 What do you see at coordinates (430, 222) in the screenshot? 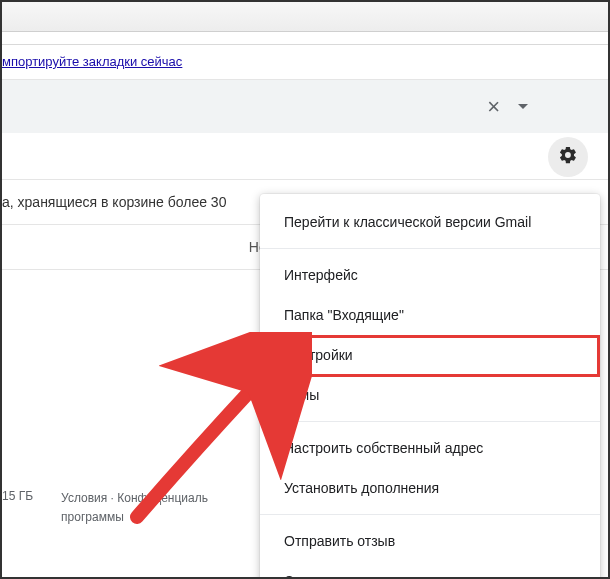
I see `menu-item-classic-gmail: Перейти к классической версии Gmail` at bounding box center [430, 222].